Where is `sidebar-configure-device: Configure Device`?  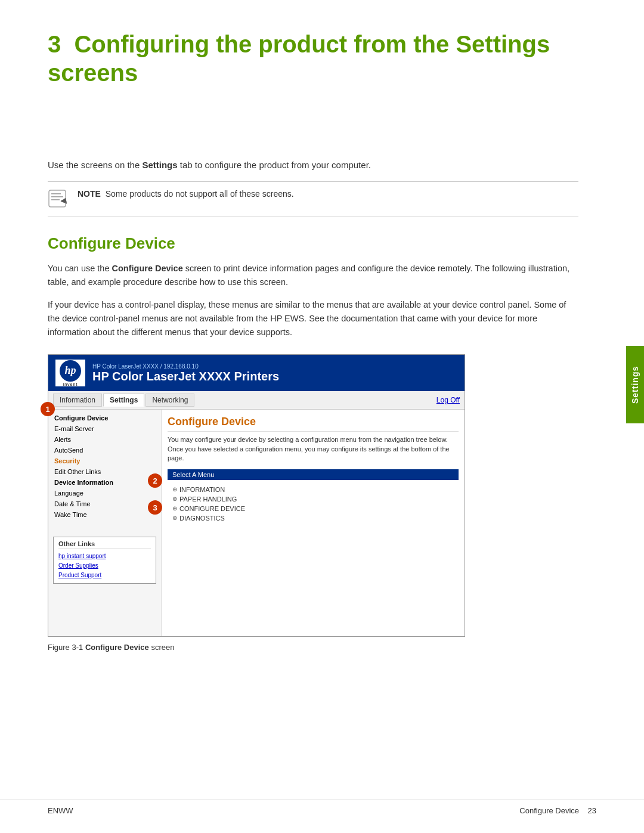
sidebar-configure-device: Configure Device is located at coordinates (105, 418).